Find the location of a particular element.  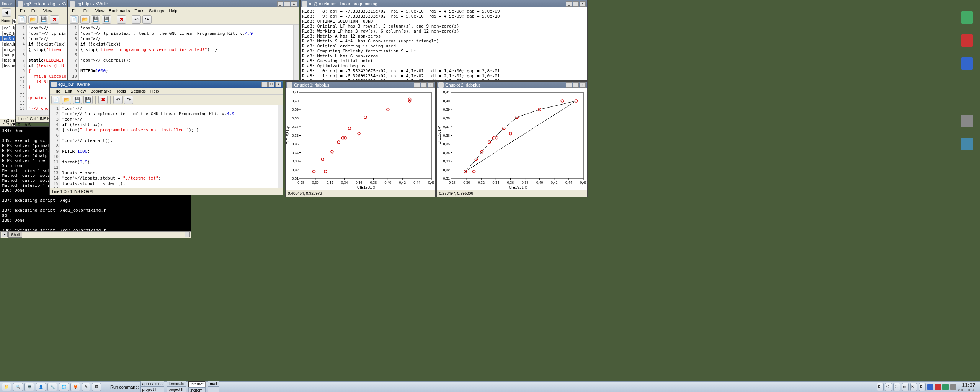

titlebar: eg2_lp.r - KWrite _ □ × is located at coordinates (166, 84).